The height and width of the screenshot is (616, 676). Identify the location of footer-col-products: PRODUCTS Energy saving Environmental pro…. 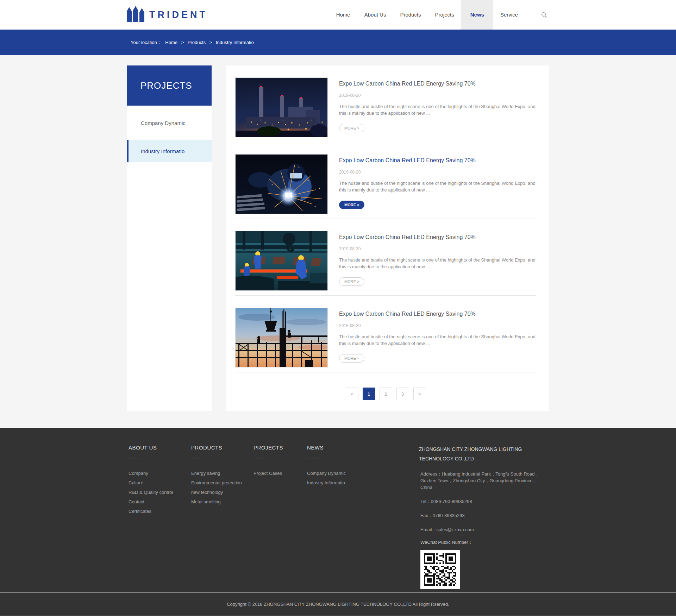
(223, 518).